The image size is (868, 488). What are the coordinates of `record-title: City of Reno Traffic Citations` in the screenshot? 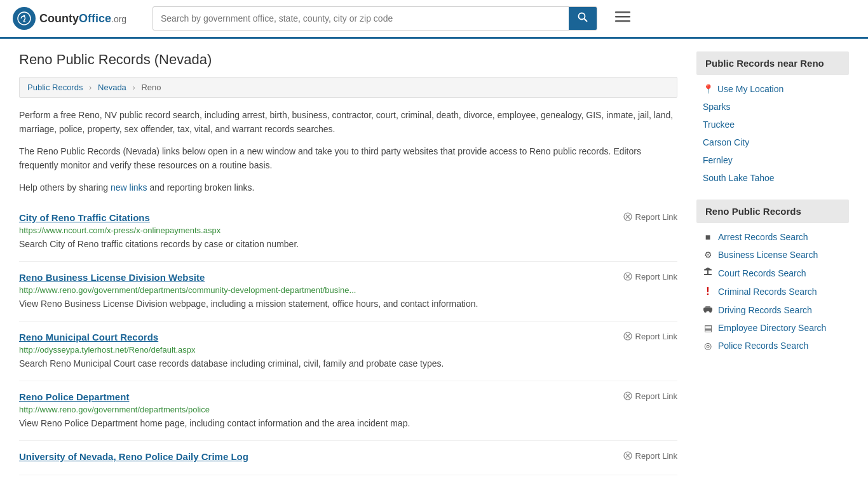 It's located at (85, 217).